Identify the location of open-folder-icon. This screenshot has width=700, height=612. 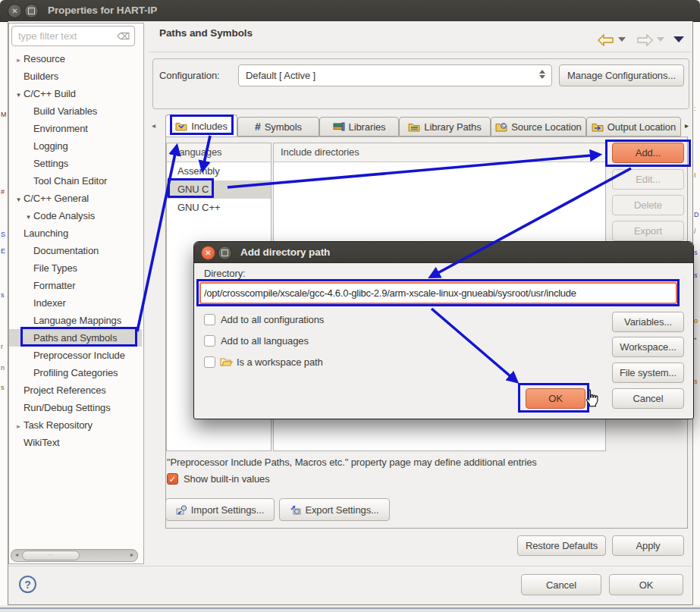
(226, 362).